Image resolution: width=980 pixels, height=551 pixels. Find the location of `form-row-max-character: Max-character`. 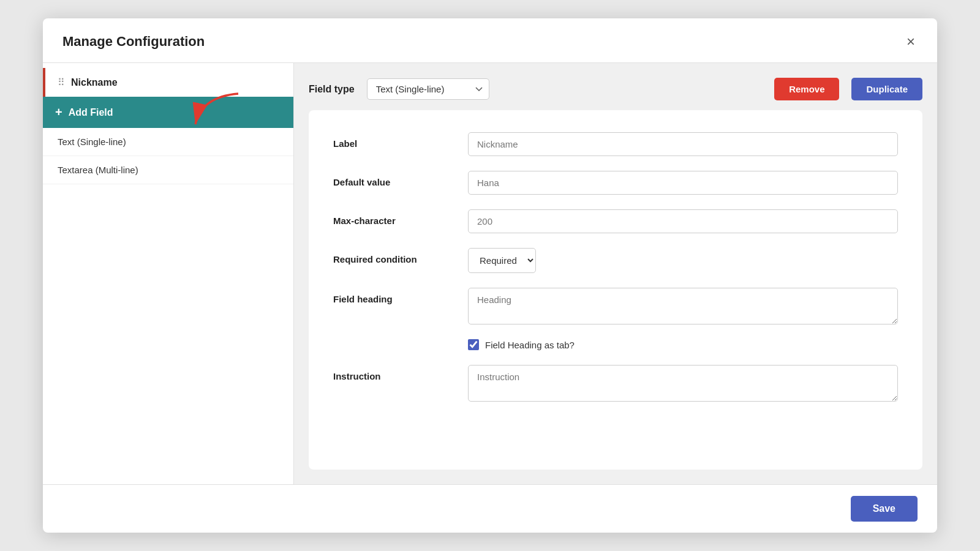

form-row-max-character: Max-character is located at coordinates (616, 222).